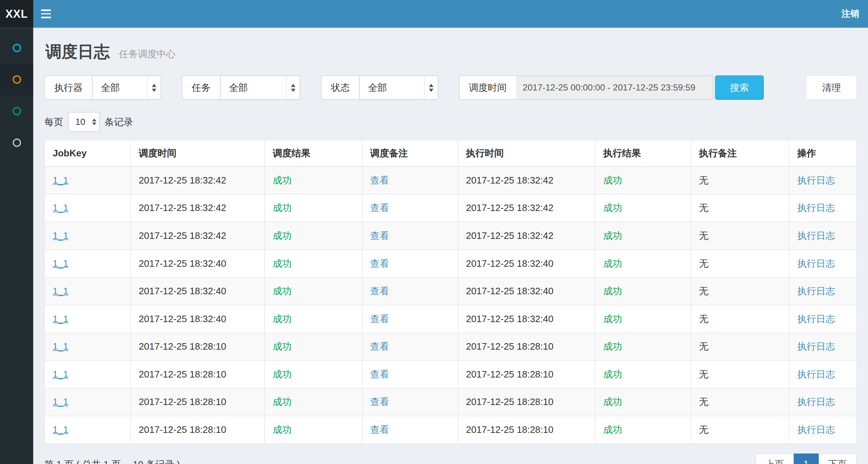 This screenshot has width=868, height=464. Describe the element at coordinates (806, 459) in the screenshot. I see `current-page-button: 1` at that location.